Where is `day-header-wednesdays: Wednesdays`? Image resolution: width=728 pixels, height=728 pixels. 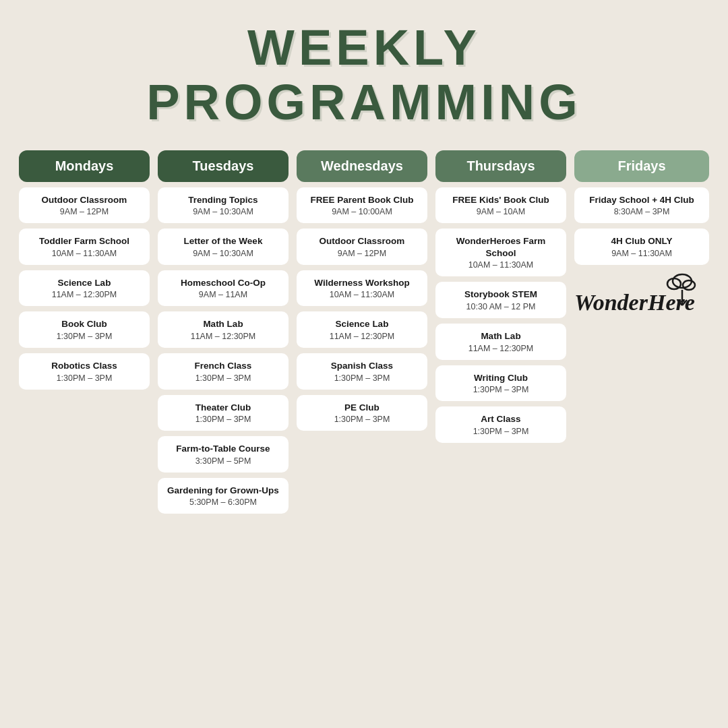 day-header-wednesdays: Wednesdays is located at coordinates (362, 166).